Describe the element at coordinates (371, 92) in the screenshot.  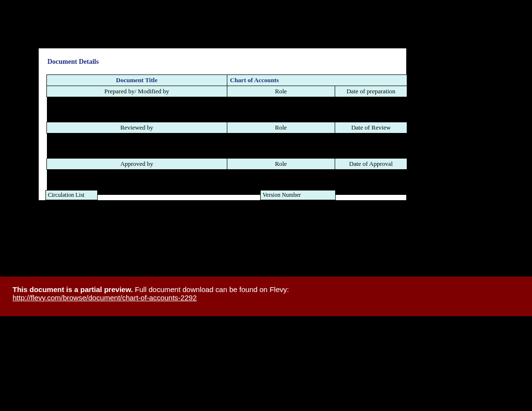
I see `date-preparation-label: Date of preparation` at that location.